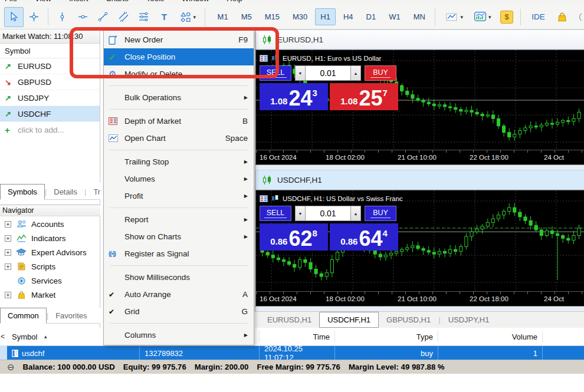 The width and height of the screenshot is (584, 392). What do you see at coordinates (195, 1) in the screenshot?
I see `menubar-item-window: Window` at bounding box center [195, 1].